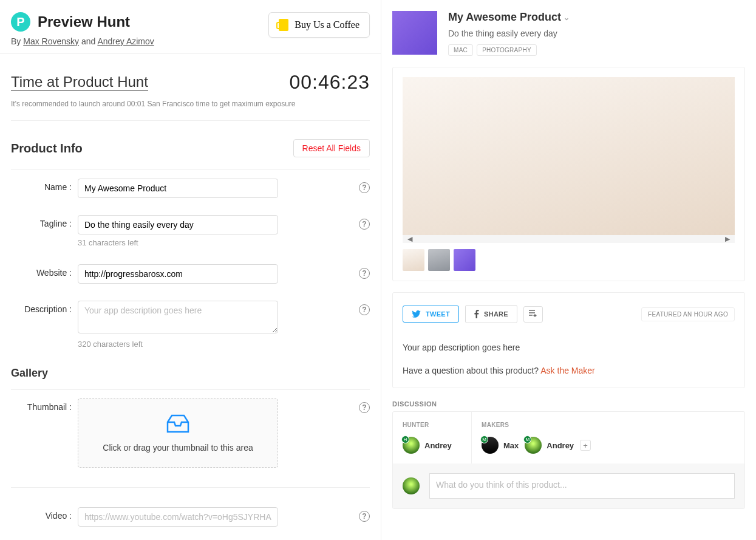 This screenshot has height=540, width=756. Describe the element at coordinates (178, 225) in the screenshot. I see `tagline-input` at that location.